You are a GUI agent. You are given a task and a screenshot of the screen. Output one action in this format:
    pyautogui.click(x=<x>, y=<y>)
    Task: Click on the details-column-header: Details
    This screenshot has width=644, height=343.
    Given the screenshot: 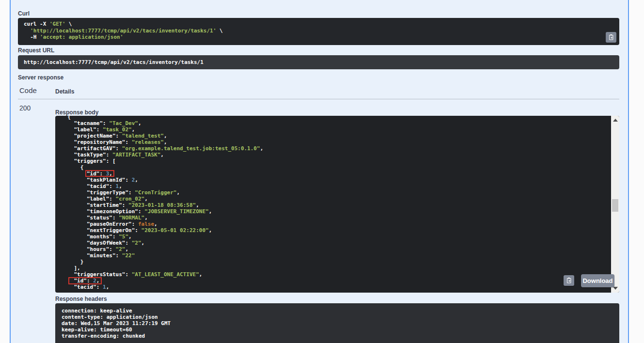 What is the action you would take?
    pyautogui.click(x=65, y=92)
    